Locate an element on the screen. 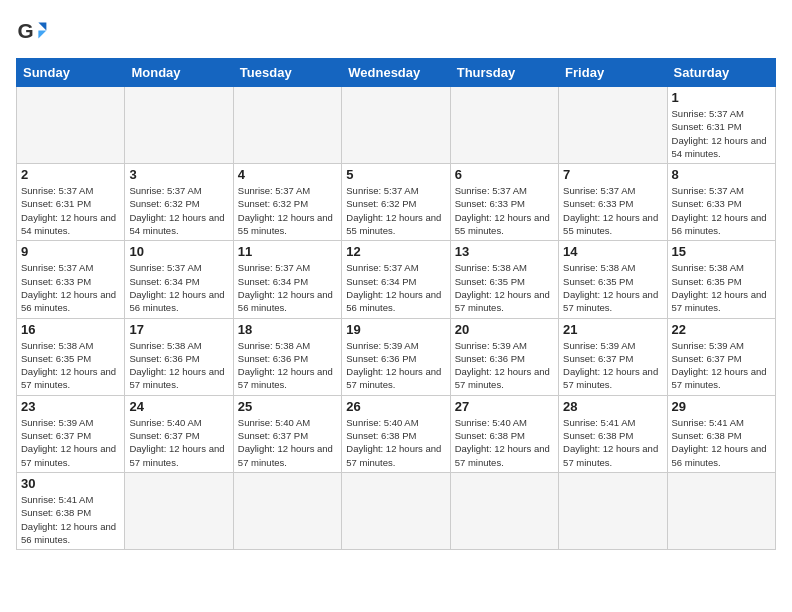 This screenshot has width=792, height=612. calendar-day-cell: 2Sunrise: 5:37 AMSunset: 6:31 PMDaylight… is located at coordinates (71, 202).